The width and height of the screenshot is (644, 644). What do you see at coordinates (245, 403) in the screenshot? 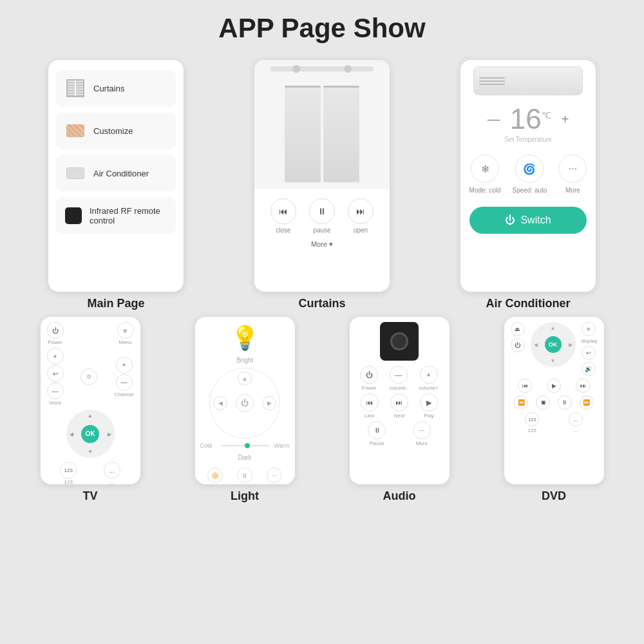
I see `light-ring: ▲ ▶ ◀ ⏻` at bounding box center [245, 403].